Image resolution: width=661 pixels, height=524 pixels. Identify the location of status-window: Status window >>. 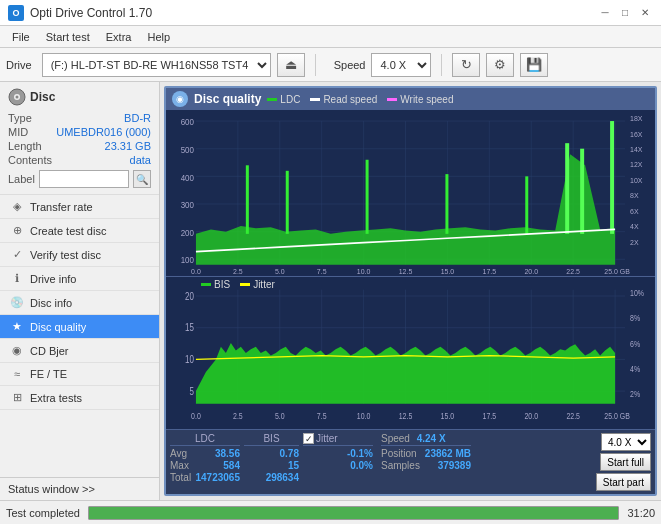
(80, 488).